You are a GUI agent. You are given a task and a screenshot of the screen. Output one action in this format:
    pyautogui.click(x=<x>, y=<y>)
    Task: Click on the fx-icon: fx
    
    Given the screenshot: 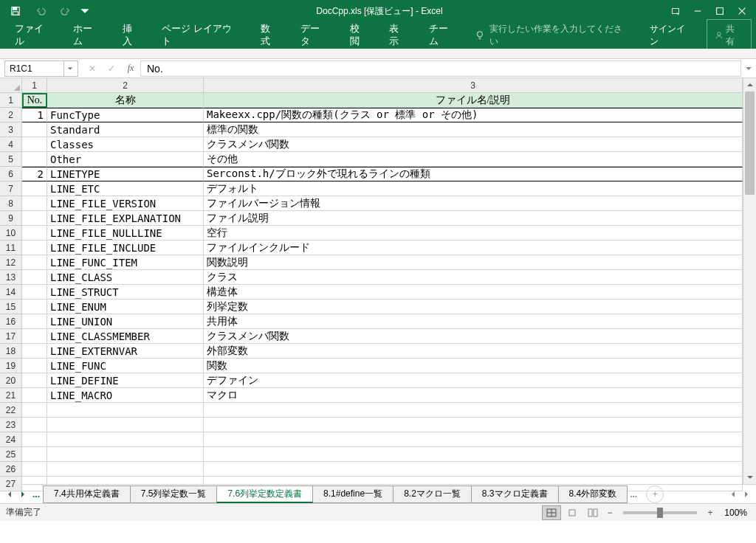 What is the action you would take?
    pyautogui.click(x=131, y=68)
    